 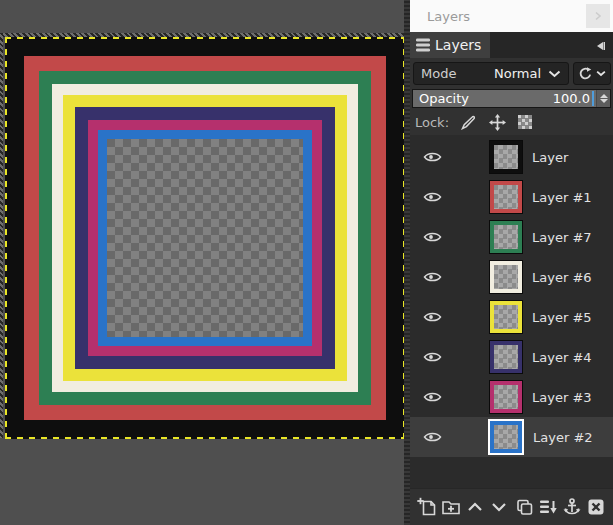 What do you see at coordinates (598, 16) in the screenshot?
I see `chevron-right-icon` at bounding box center [598, 16].